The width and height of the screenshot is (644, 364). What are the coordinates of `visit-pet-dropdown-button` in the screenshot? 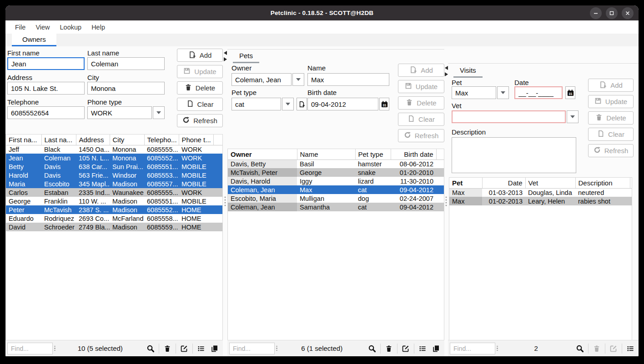 It's located at (503, 93).